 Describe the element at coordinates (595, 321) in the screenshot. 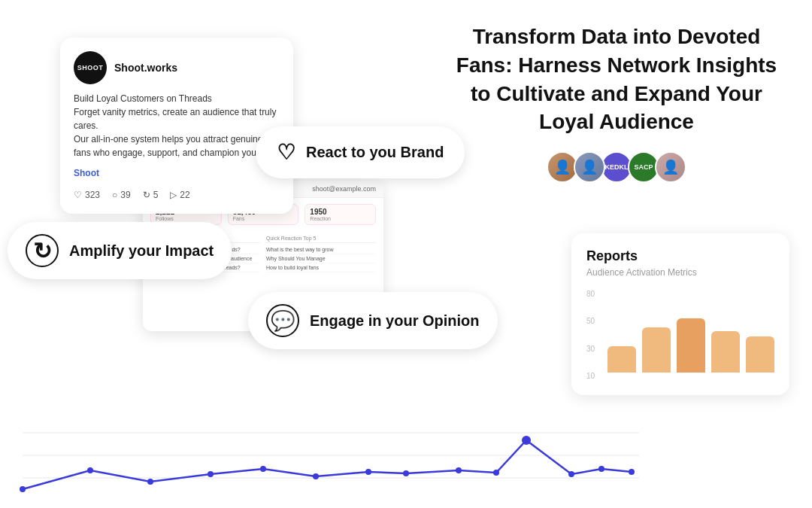

I see `y-label-50: 50` at that location.